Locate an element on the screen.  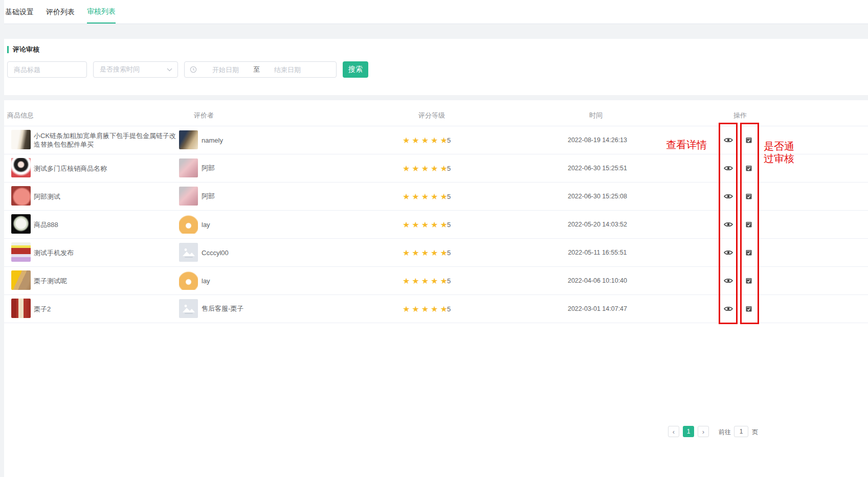
pagination-goto-input is located at coordinates (741, 431).